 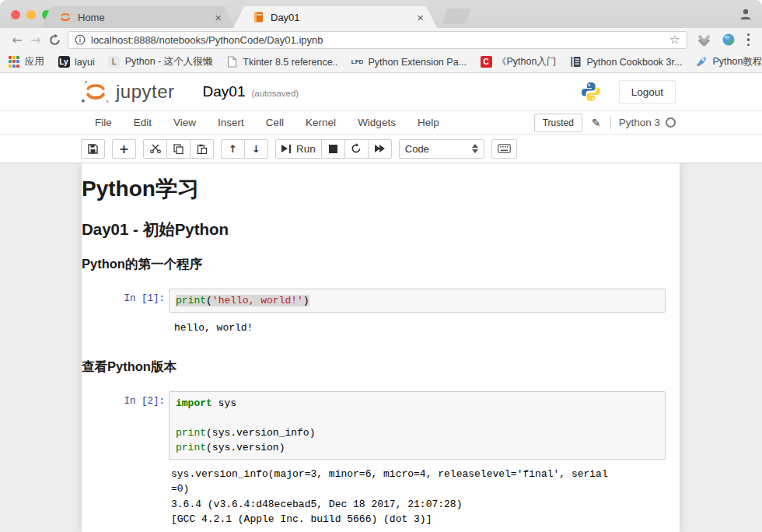 What do you see at coordinates (145, 92) in the screenshot?
I see `jupyter-wordmark: jupyter` at bounding box center [145, 92].